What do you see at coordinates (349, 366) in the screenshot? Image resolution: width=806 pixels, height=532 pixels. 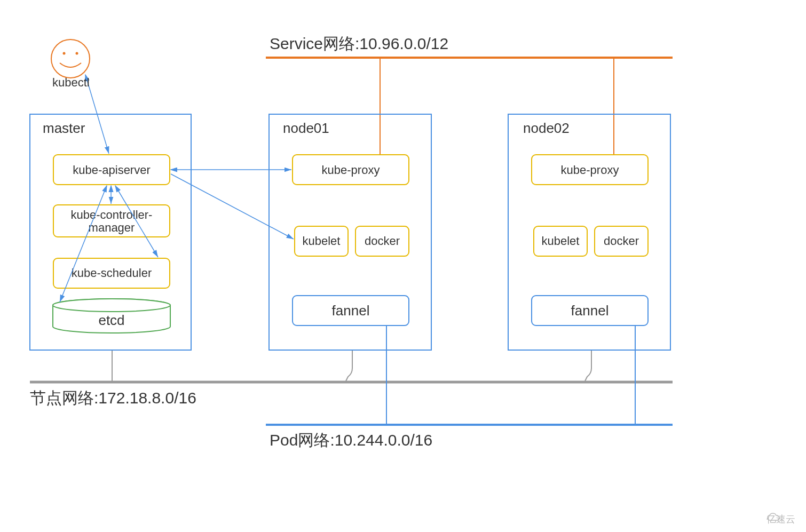 I see `node-riser-node01` at bounding box center [349, 366].